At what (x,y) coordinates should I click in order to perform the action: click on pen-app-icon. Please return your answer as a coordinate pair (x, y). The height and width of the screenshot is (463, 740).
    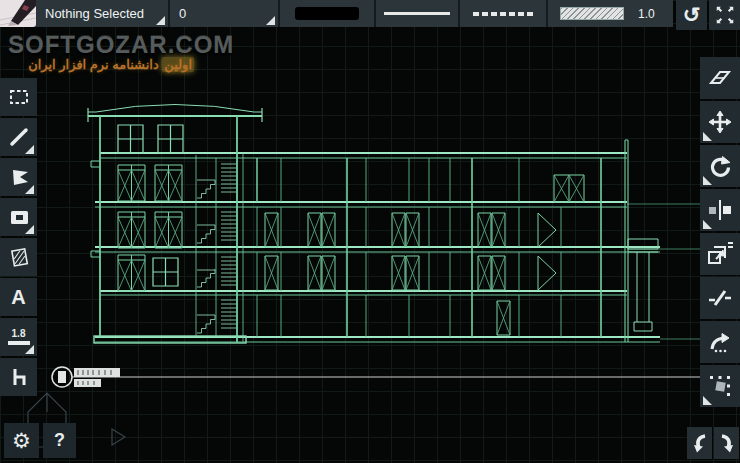
    Looking at the image, I should click on (18, 14).